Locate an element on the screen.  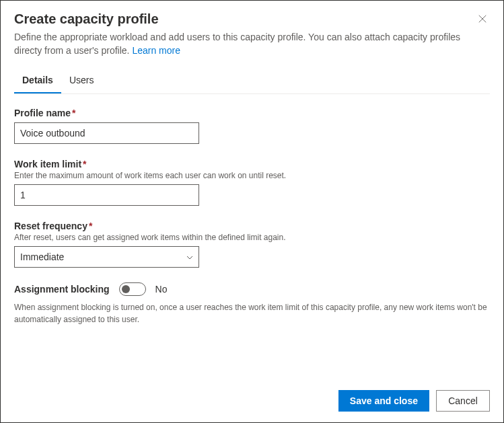
assignment-blocking-label: Assignment blocking is located at coordinates (62, 289).